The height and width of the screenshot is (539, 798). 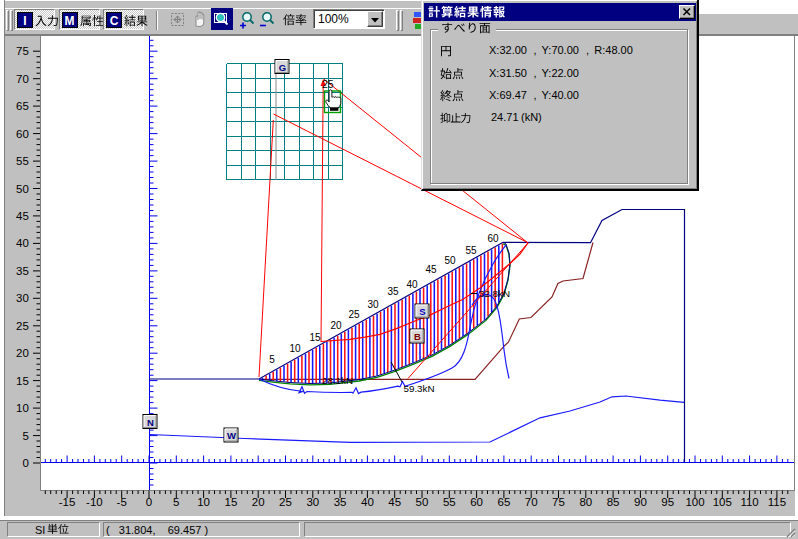 I want to click on svg-text: 115, so click(x=777, y=502).